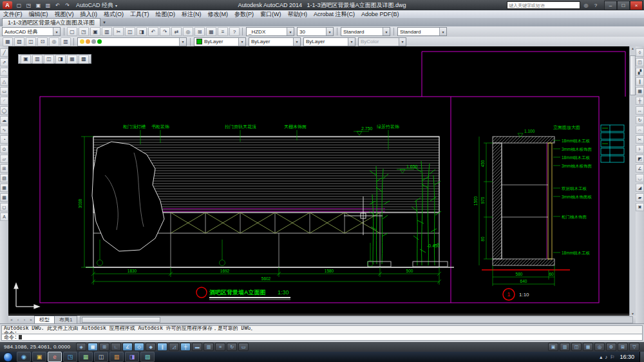 Image resolution: width=644 pixels, height=362 pixels. What do you see at coordinates (64, 14) in the screenshot?
I see `menu-item: 视图(V)` at bounding box center [64, 14].